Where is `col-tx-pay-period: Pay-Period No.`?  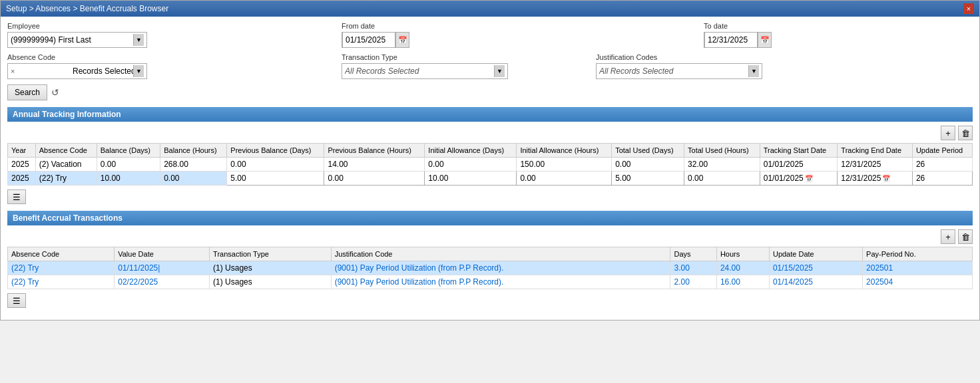
col-tx-pay-period: Pay-Period No. is located at coordinates (917, 254).